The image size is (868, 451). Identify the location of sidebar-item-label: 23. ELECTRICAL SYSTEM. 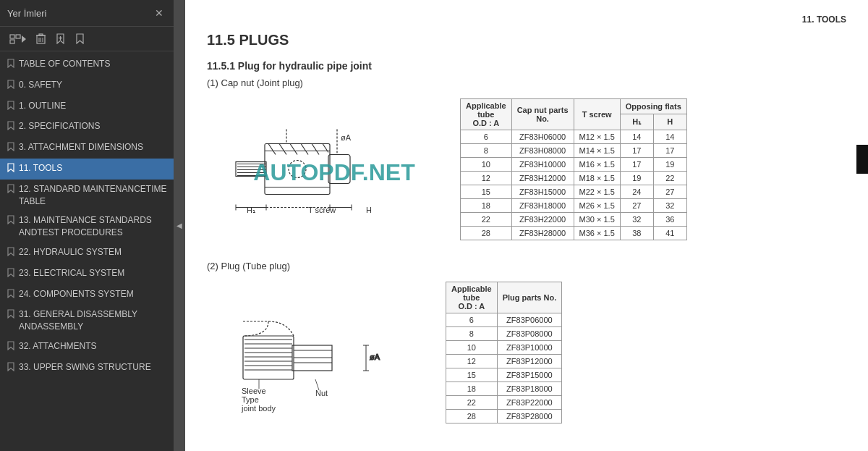
(72, 274).